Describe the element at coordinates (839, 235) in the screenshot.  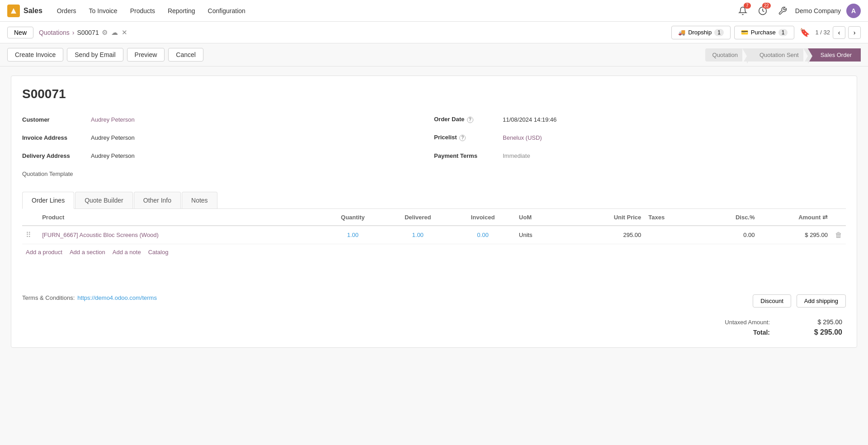
I see `actions-cell: 🗑` at that location.